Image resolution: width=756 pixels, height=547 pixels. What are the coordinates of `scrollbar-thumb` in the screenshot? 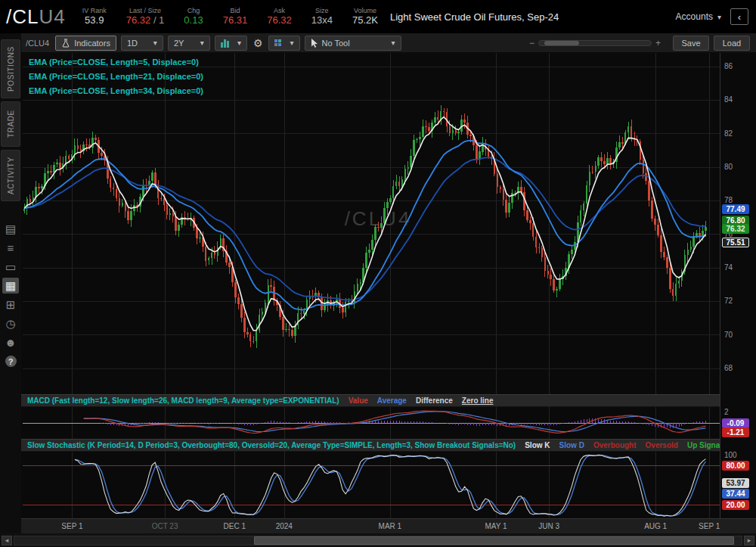 It's located at (494, 540).